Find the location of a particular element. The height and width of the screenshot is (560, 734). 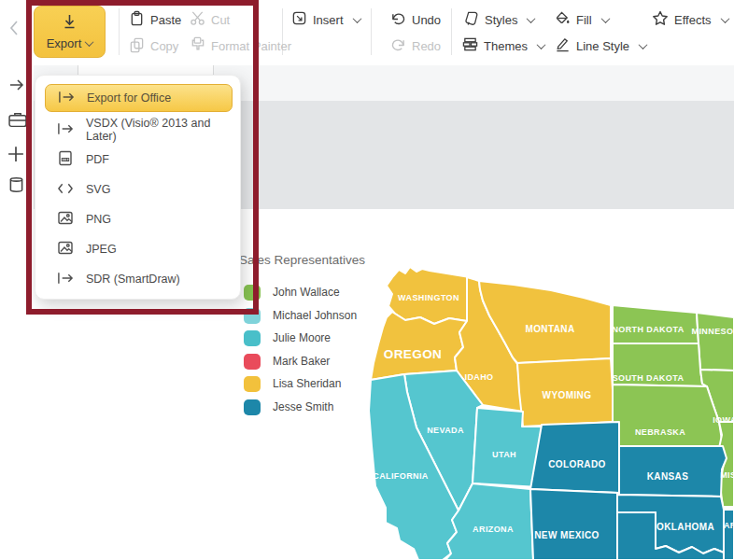

collapse-panel-icon is located at coordinates (15, 30).